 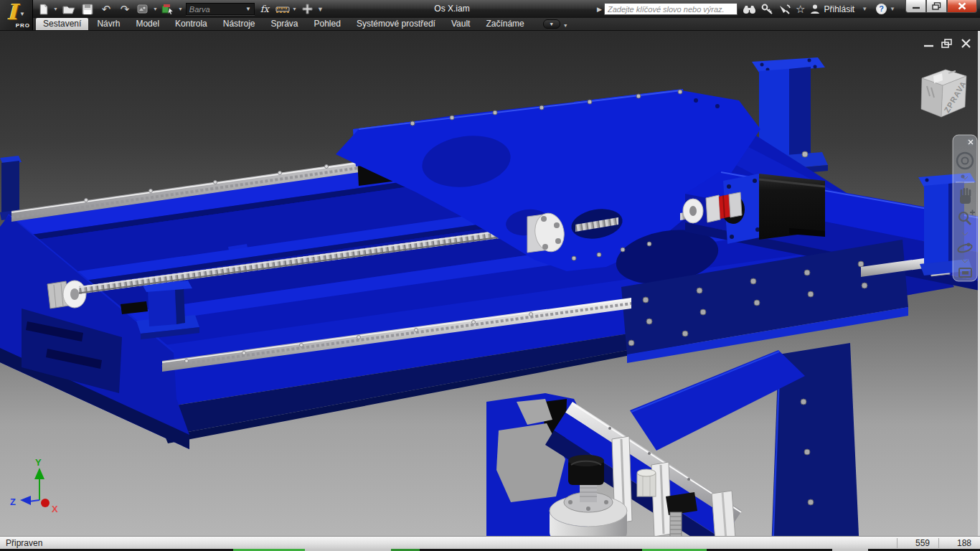 I want to click on x-axis-label: X, so click(x=55, y=509).